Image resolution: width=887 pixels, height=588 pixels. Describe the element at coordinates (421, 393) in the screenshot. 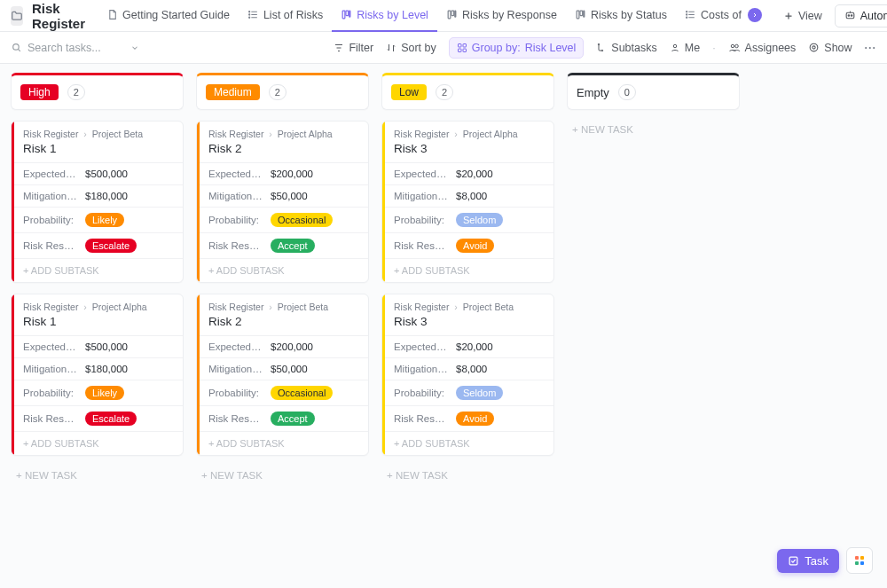

I see `field-label-probability: Probability:` at that location.